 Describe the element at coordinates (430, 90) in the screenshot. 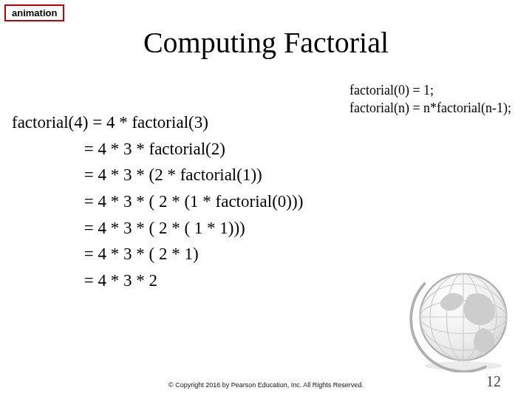

I see `rule-base-case: factorial(0) = 1;` at that location.